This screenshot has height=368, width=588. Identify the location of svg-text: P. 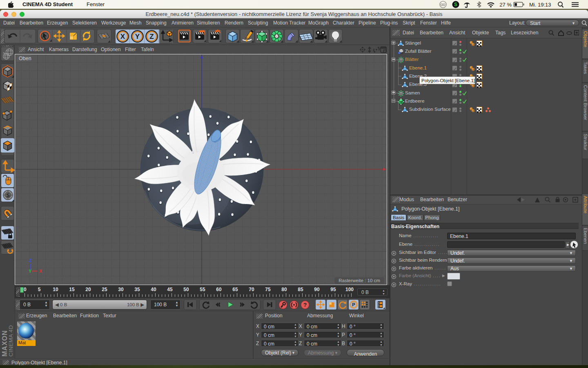
(354, 305).